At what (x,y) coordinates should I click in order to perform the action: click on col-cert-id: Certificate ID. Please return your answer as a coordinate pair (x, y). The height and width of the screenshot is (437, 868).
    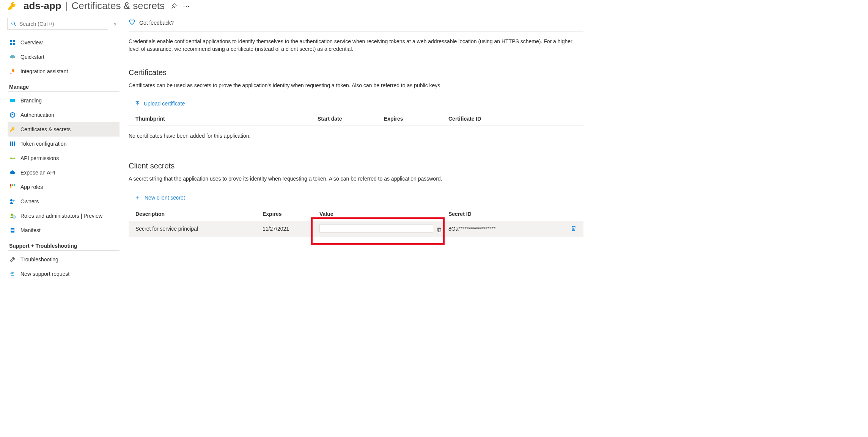
    Looking at the image, I should click on (516, 119).